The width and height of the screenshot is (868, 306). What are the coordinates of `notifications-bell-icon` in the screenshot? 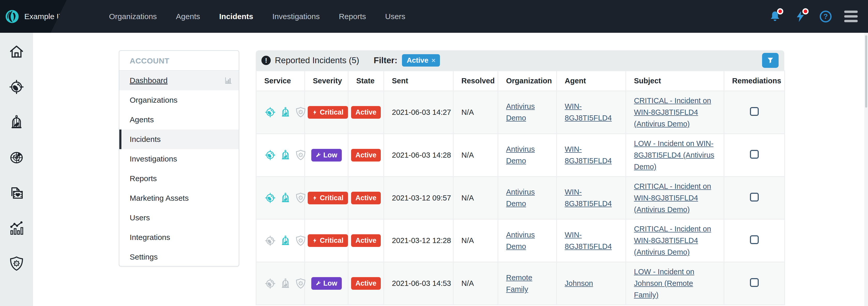 It's located at (775, 16).